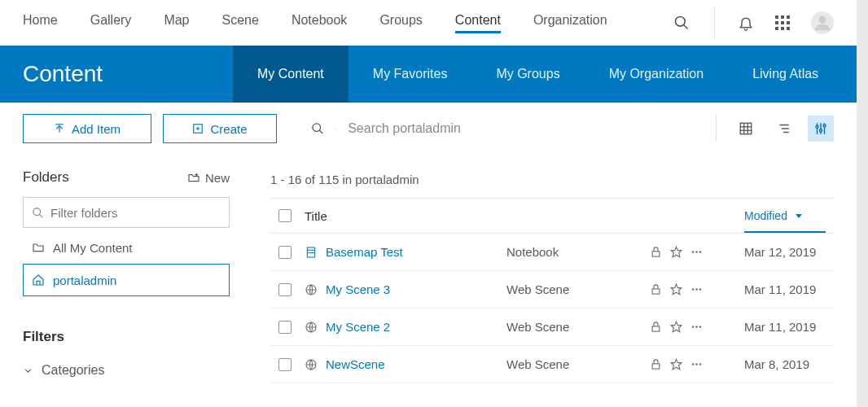  What do you see at coordinates (358, 290) in the screenshot?
I see `item-link: My Scene 3` at bounding box center [358, 290].